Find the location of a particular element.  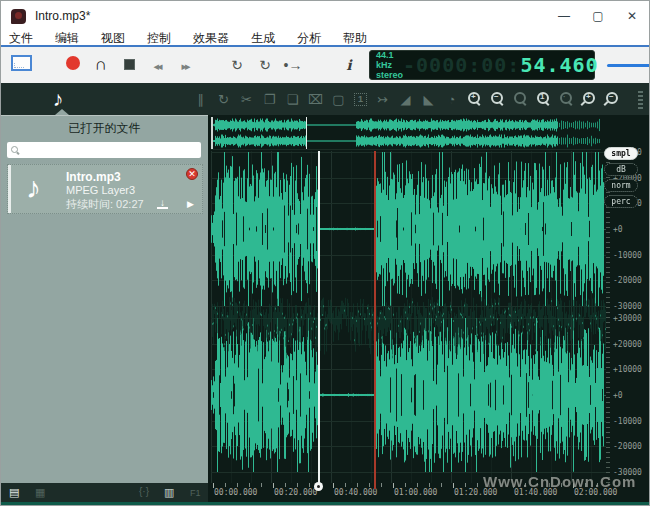

trim-icon: ▢ is located at coordinates (338, 100).